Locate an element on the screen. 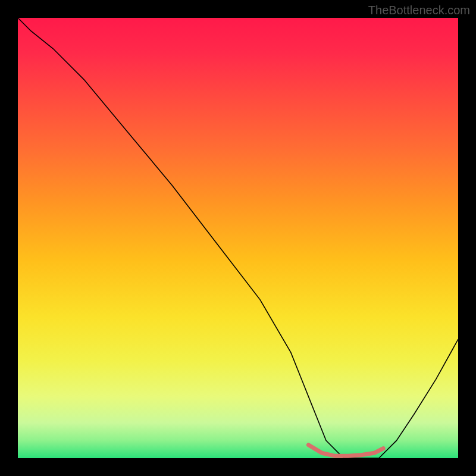  attribution-text: TheBottleneck.com is located at coordinates (419, 11).